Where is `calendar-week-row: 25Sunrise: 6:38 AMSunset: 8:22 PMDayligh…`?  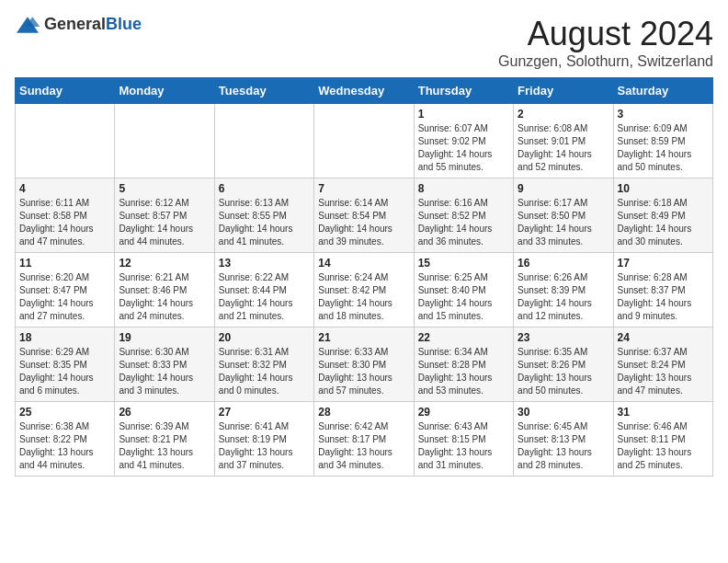 calendar-week-row: 25Sunrise: 6:38 AMSunset: 8:22 PMDayligh… is located at coordinates (364, 440).